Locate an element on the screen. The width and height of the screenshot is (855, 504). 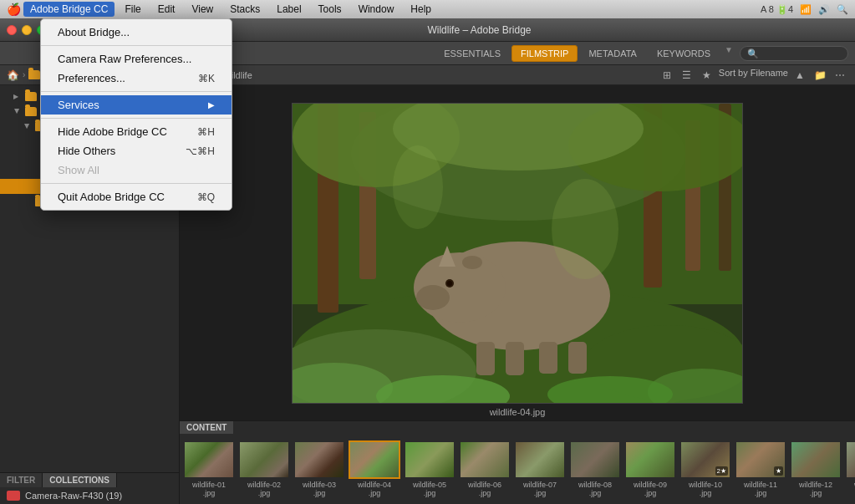
filmstrip-scroll: wildlife-01.jpg wildlife-02.jpg wildlife… is located at coordinates (517, 463).